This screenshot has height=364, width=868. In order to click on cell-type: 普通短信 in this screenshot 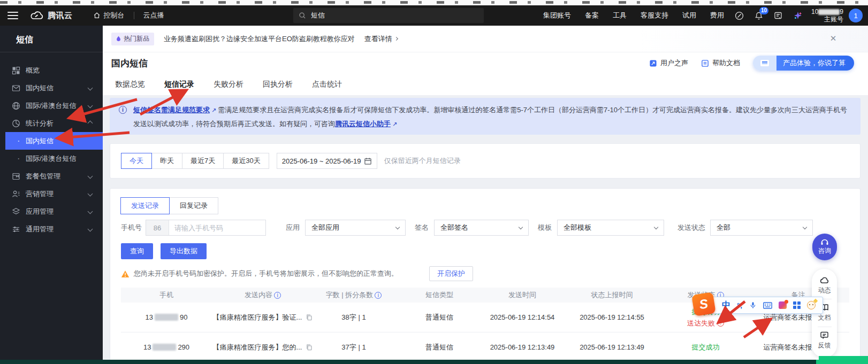, I will do `click(439, 347)`.